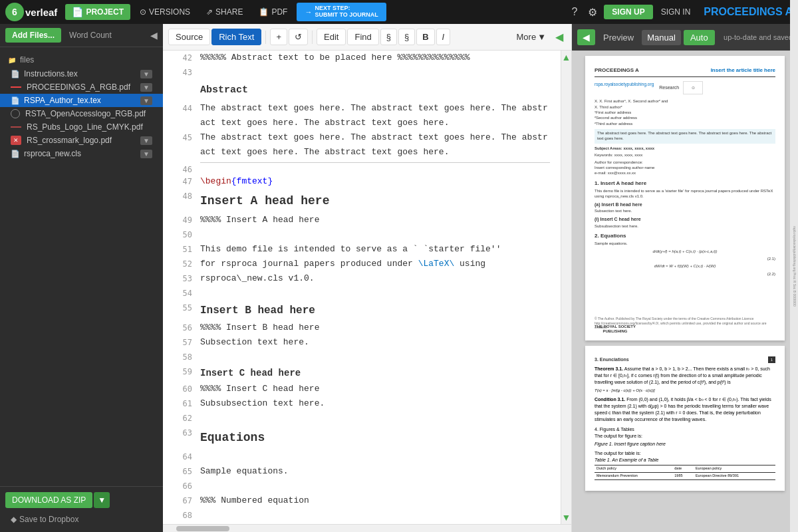  What do you see at coordinates (685, 460) in the screenshot?
I see `table-1-caption: Table 1. An Example of a Table` at bounding box center [685, 460].